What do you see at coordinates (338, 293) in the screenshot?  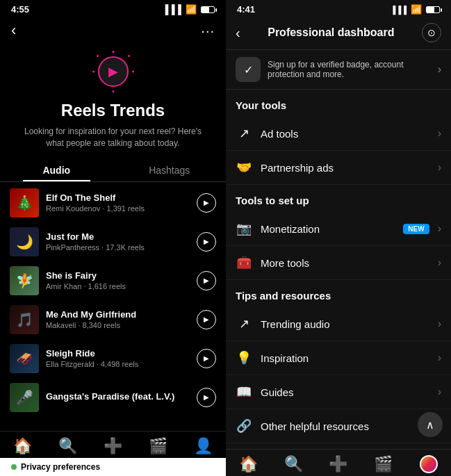 I see `section-tips: Tips and resources` at bounding box center [338, 293].